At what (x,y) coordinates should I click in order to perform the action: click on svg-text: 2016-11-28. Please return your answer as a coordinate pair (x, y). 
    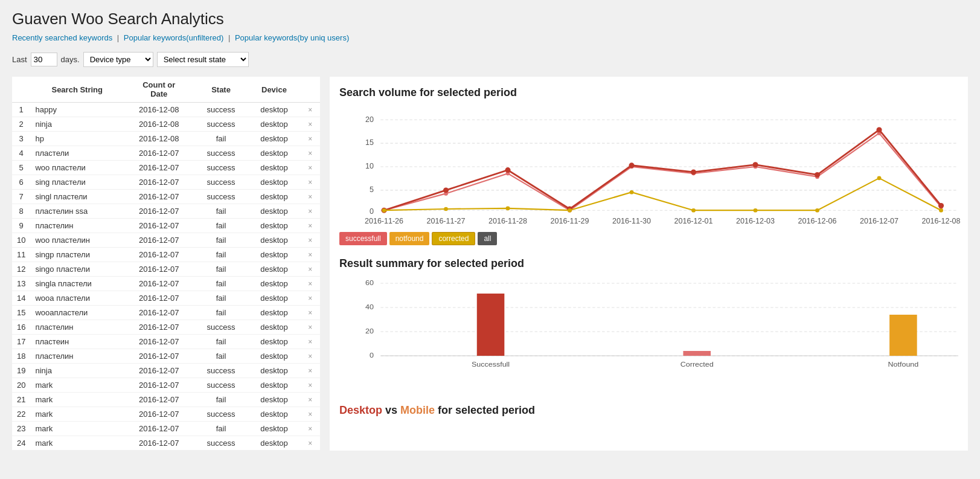
    Looking at the image, I should click on (508, 222).